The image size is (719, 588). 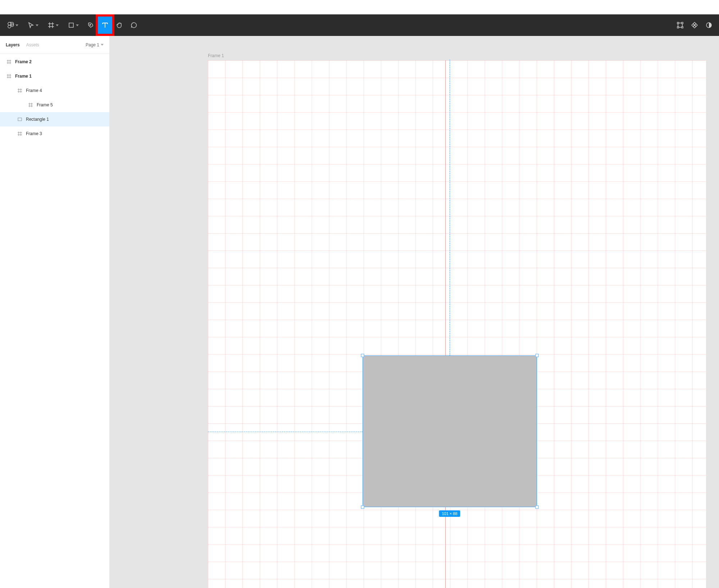 What do you see at coordinates (134, 25) in the screenshot?
I see `comment-icon` at bounding box center [134, 25].